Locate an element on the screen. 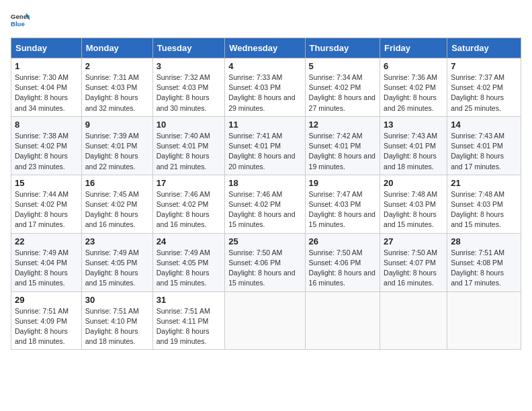 The image size is (532, 411). calendar-header-cell: Monday is located at coordinates (117, 48).